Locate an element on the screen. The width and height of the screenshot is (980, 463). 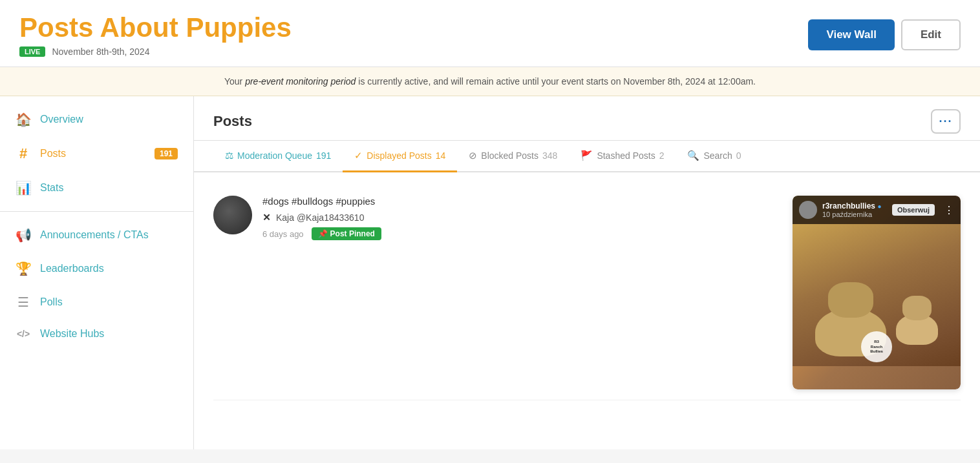
bulldog-scene: R3RanchBullies is located at coordinates (877, 295).